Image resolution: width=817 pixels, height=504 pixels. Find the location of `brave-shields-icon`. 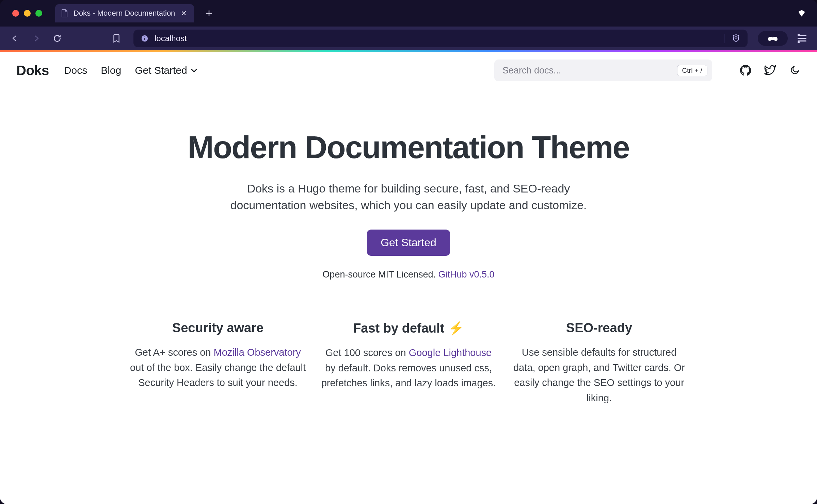

brave-shields-icon is located at coordinates (736, 38).